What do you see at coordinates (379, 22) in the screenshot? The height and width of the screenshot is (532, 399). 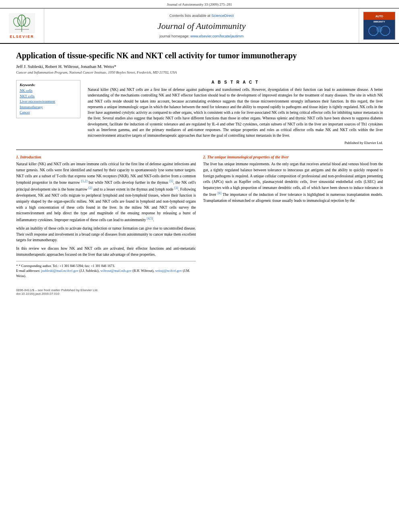 I see `svg-text: IMMUNITY` at bounding box center [379, 22].